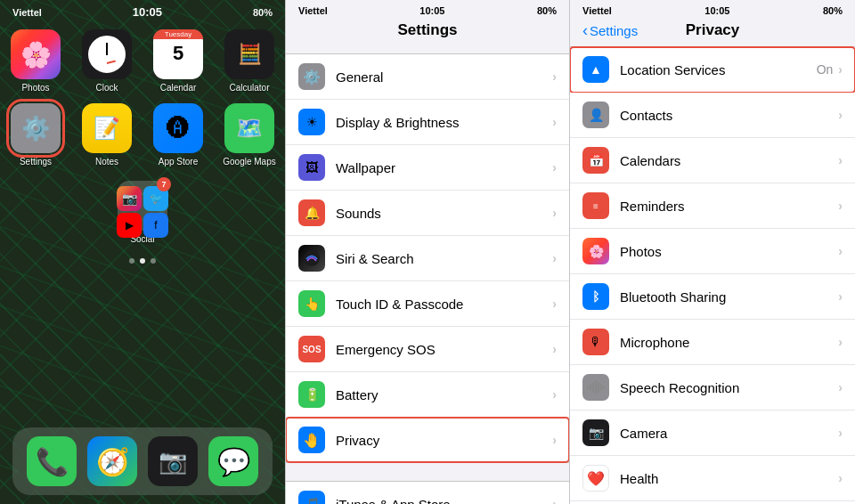 The width and height of the screenshot is (855, 504). What do you see at coordinates (428, 349) in the screenshot?
I see `settings-item-sos: SOS Emergency SOS ›` at bounding box center [428, 349].